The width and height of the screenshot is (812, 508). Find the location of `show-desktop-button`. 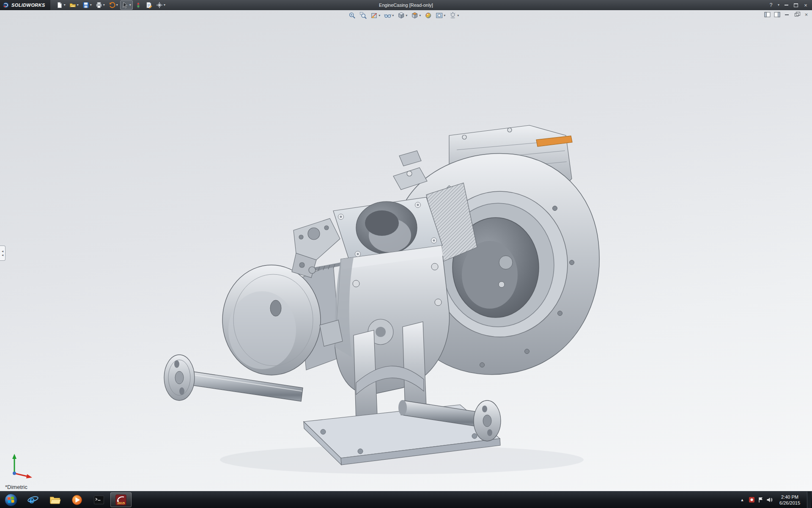

show-desktop-button is located at coordinates (809, 500).